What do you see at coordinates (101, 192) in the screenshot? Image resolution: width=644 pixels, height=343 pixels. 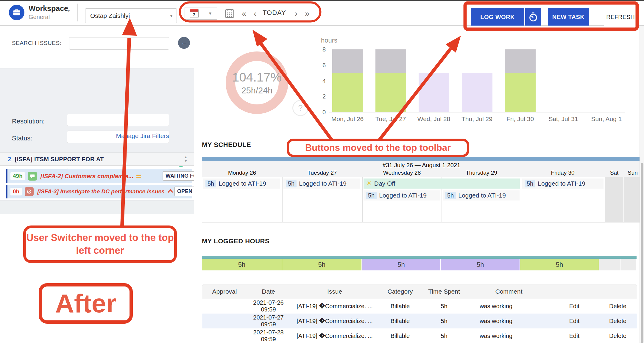 I see `issue-link: [ISFA-3] Investigate the DC performance …` at bounding box center [101, 192].